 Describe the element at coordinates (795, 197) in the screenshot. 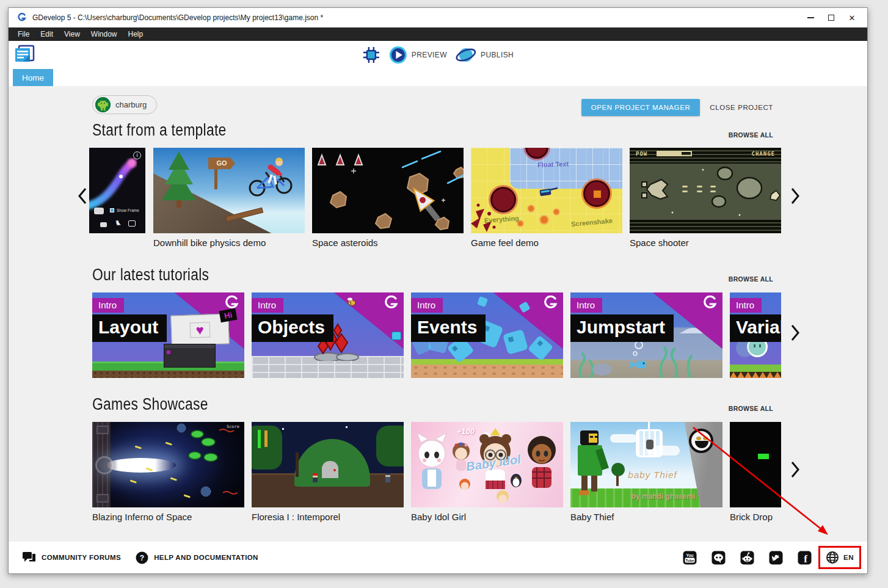

I see `templates-right-arrow` at that location.